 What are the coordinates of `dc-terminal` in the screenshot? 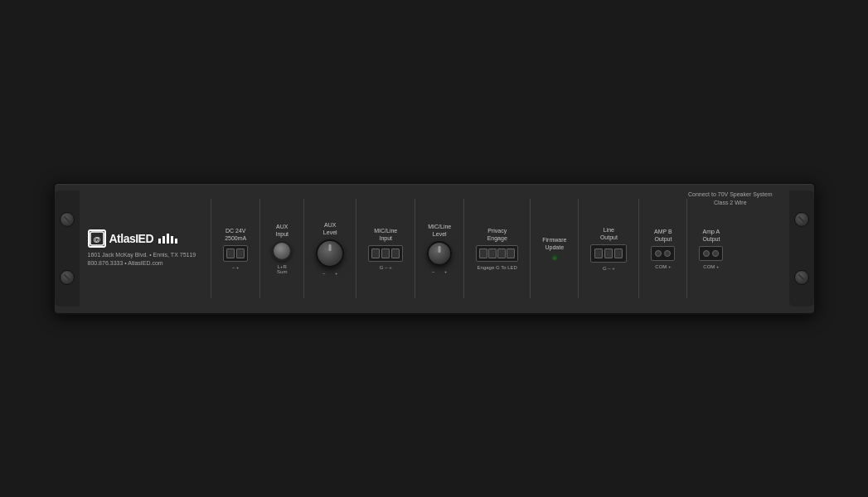 It's located at (235, 253).